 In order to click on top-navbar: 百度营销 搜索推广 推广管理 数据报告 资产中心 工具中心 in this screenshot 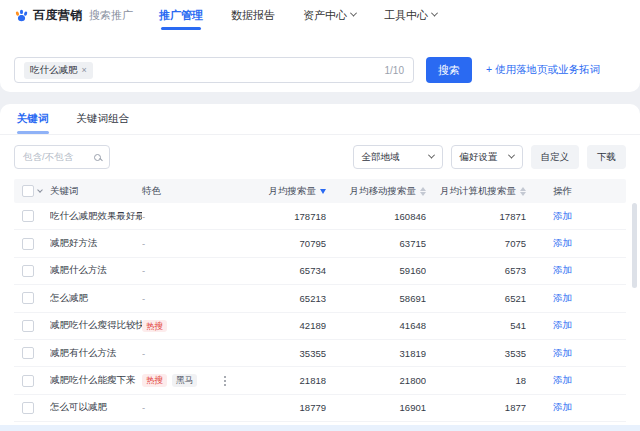, I will do `click(320, 15)`.